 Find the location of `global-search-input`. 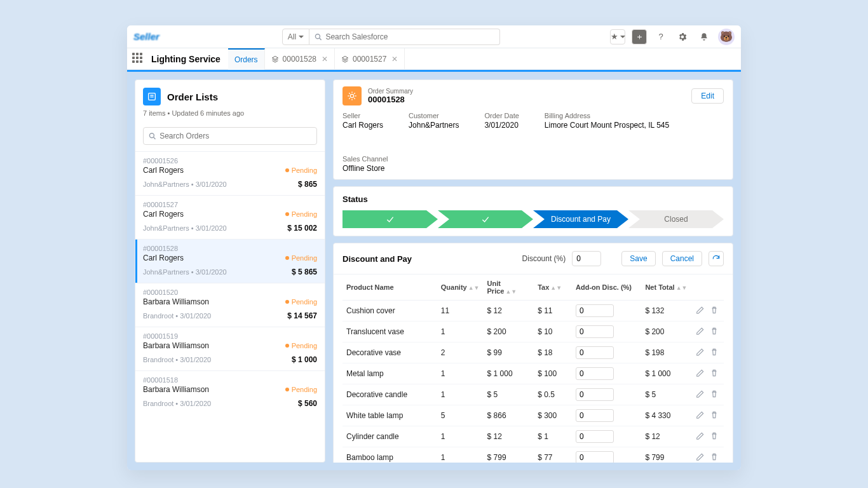

global-search-input is located at coordinates (410, 37).